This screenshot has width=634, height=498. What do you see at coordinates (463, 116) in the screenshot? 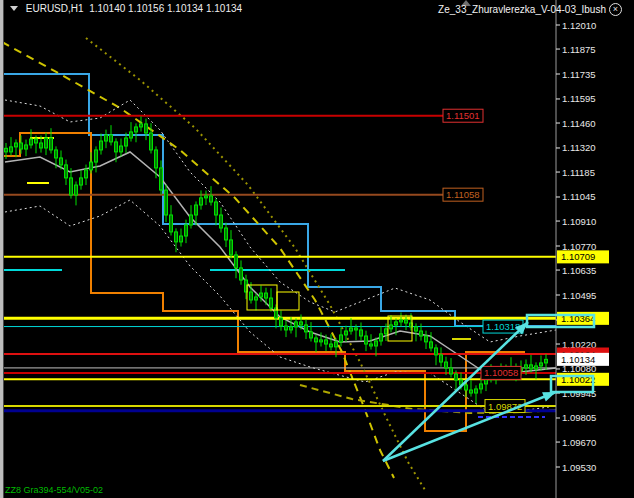
I see `level-label-text: 1.11501` at bounding box center [463, 116].